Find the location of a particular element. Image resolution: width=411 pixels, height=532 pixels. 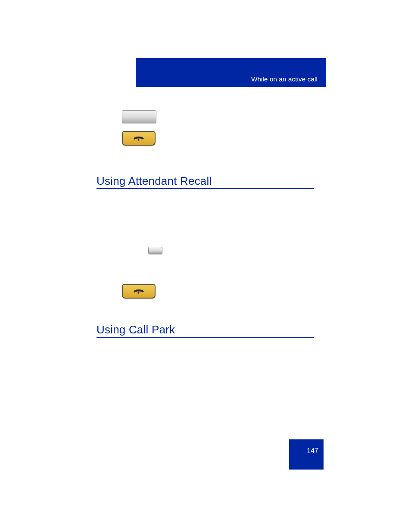

section-header-bar: While on an active call is located at coordinates (231, 72).